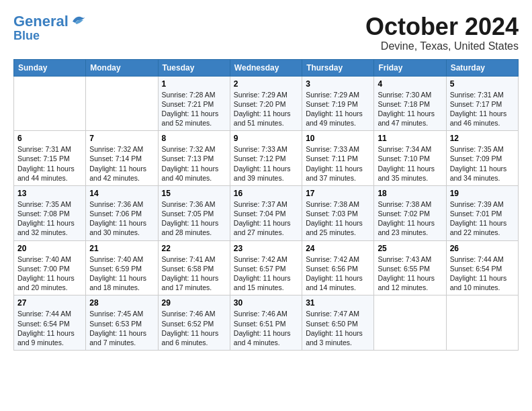 This screenshot has width=532, height=411. Describe the element at coordinates (482, 158) in the screenshot. I see `calendar-cell: 12Sunrise: 7:35 AMSunset: 7:09 PMDayligh…` at that location.